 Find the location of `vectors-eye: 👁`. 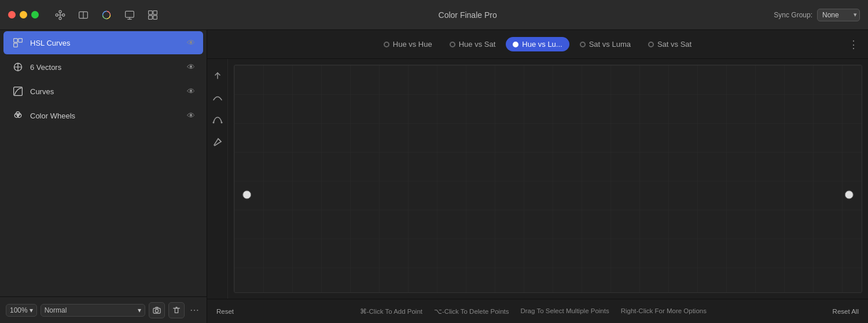

vectors-eye: 👁 is located at coordinates (191, 67).